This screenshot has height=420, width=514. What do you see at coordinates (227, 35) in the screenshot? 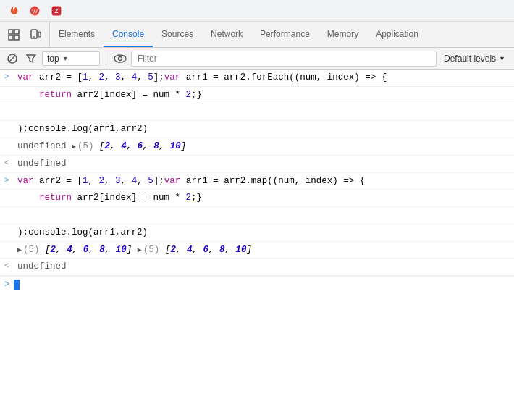
I see `tab-network: Network` at bounding box center [227, 35].